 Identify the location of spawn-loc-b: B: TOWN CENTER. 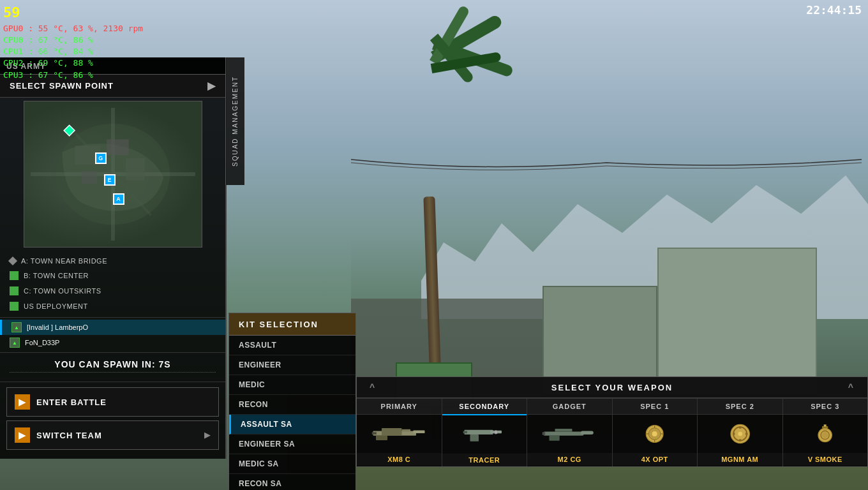
(112, 276).